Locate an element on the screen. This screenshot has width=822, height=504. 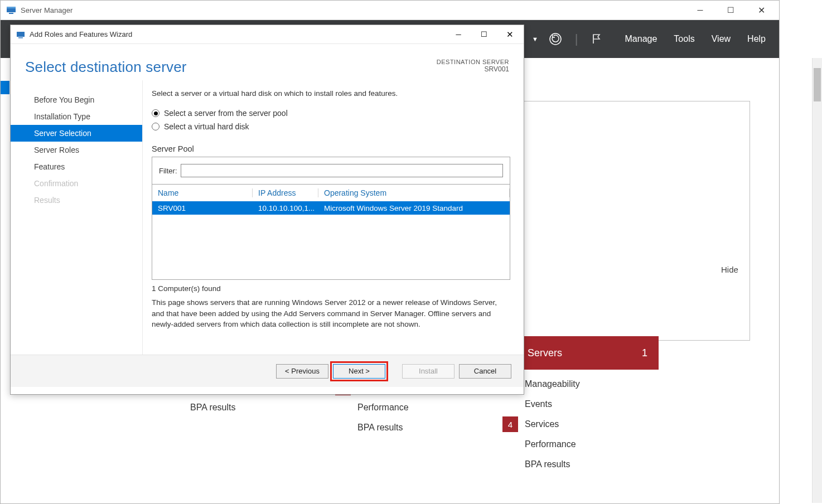
filter-input is located at coordinates (342, 171).